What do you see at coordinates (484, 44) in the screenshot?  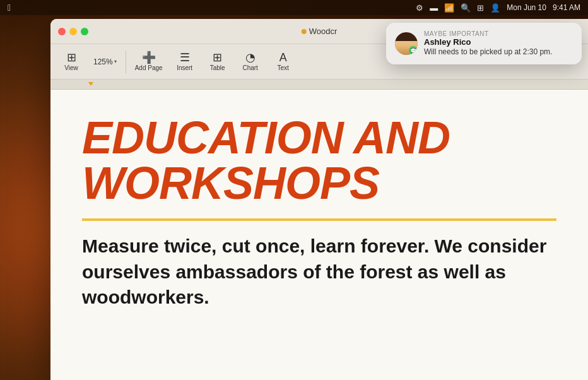 I see `notification-banner: 💬 MAYBE IMPORTANT Ashley Rico Will needs…` at bounding box center [484, 44].